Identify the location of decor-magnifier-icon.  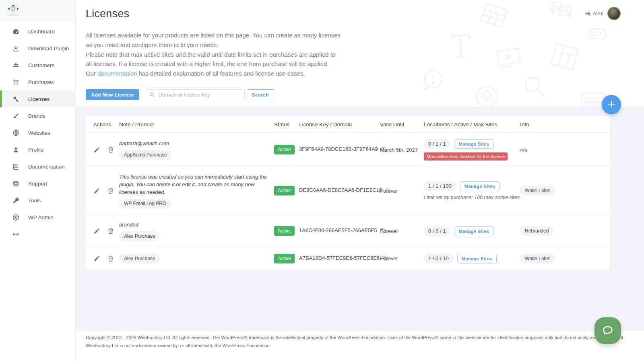
(535, 87).